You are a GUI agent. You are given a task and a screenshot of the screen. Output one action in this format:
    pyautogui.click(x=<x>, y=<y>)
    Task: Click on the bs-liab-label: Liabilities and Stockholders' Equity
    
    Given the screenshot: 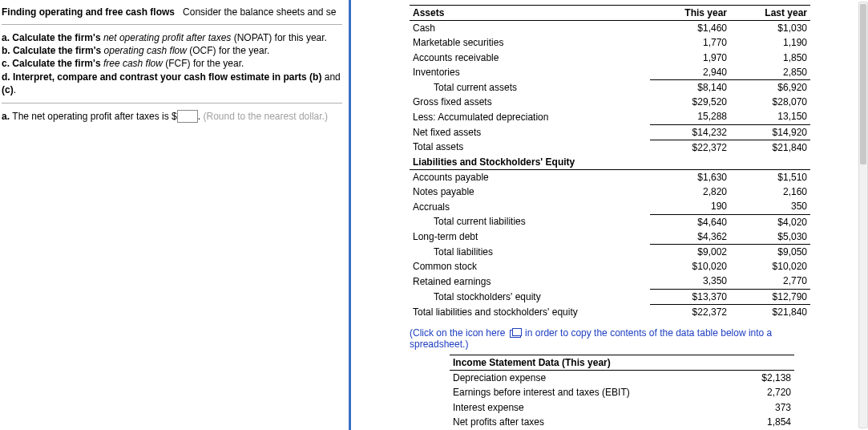 What is the action you would take?
    pyautogui.click(x=530, y=162)
    